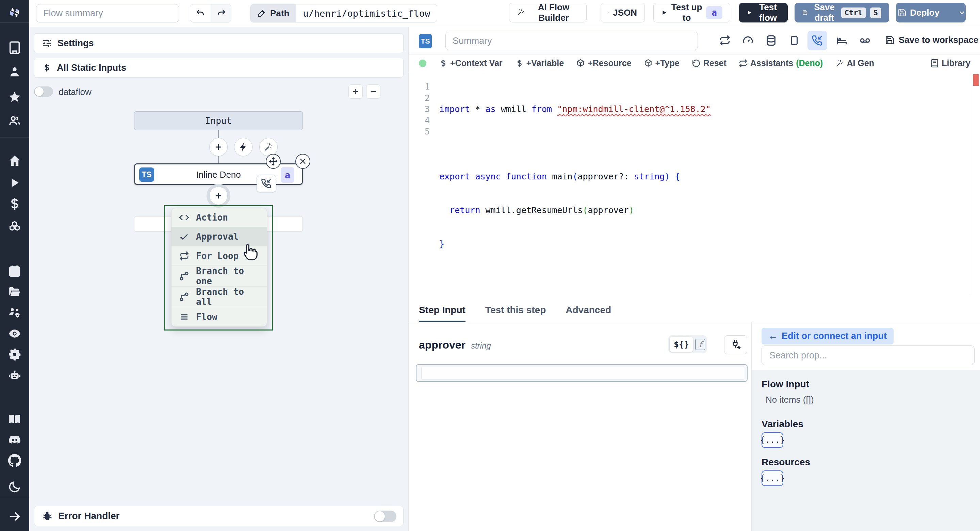 Image resolution: width=980 pixels, height=531 pixels. I want to click on kbd-s: S, so click(876, 13).